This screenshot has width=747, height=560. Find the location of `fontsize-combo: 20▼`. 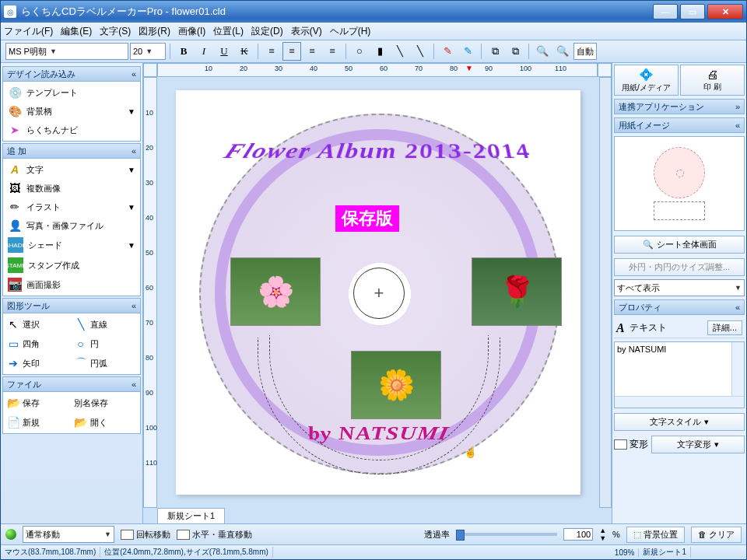

fontsize-combo: 20▼ is located at coordinates (148, 51).